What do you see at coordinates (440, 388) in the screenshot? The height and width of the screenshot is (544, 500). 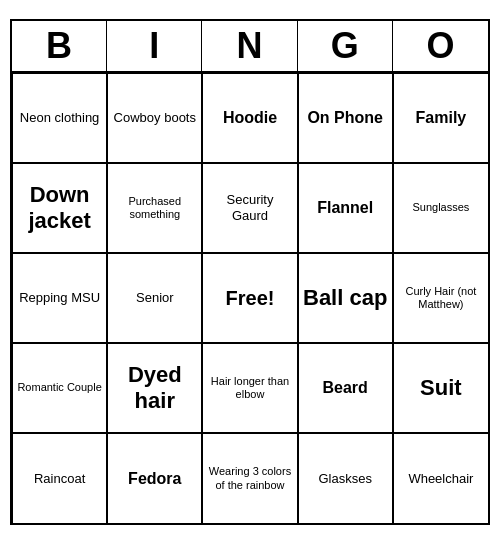 I see `bingo-cell: Suit` at bounding box center [440, 388].